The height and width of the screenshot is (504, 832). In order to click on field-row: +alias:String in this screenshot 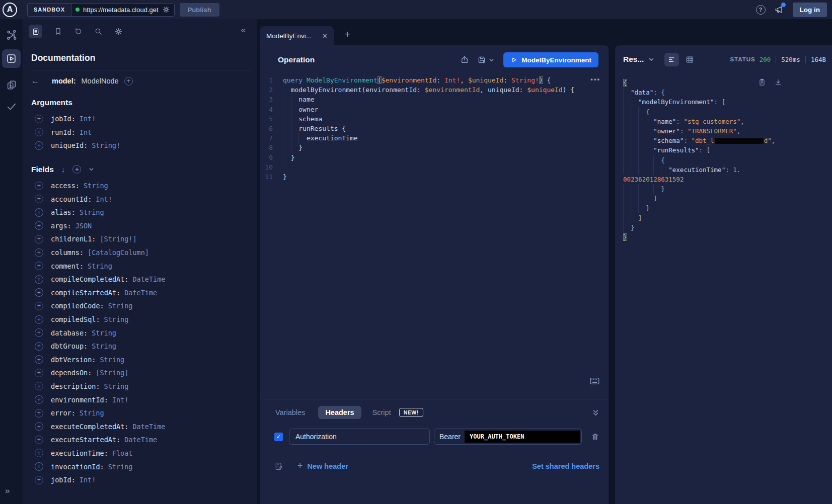, I will do `click(141, 212)`.